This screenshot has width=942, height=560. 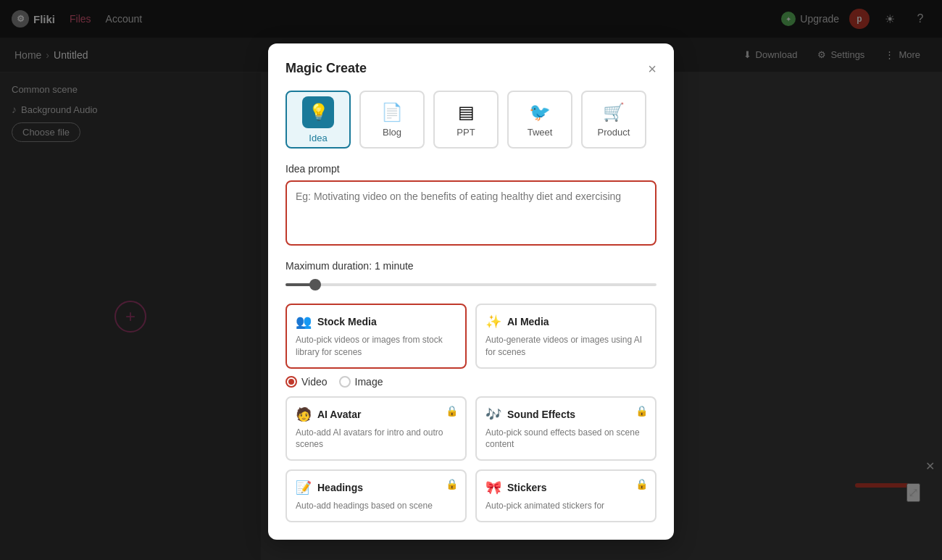 I want to click on radio-video: Video, so click(x=307, y=382).